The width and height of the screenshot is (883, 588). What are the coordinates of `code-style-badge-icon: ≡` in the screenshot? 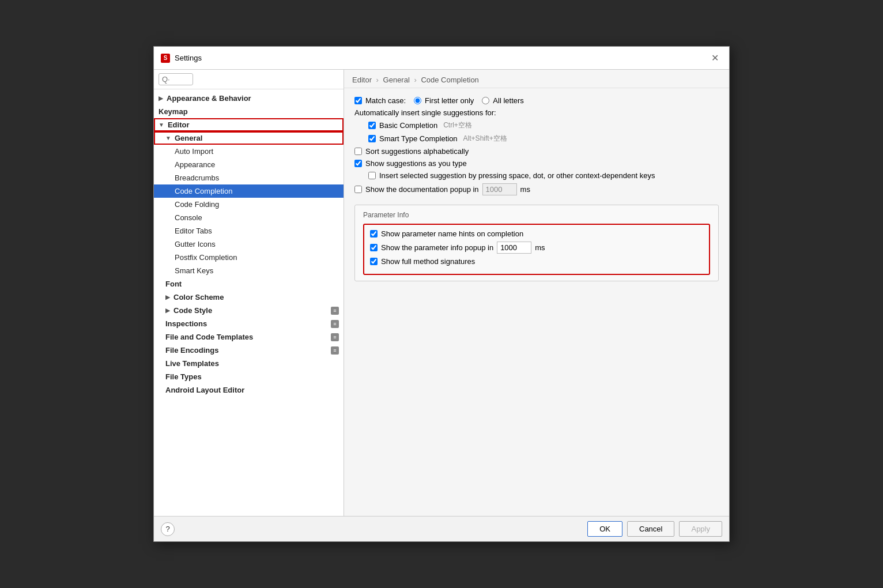 It's located at (335, 311).